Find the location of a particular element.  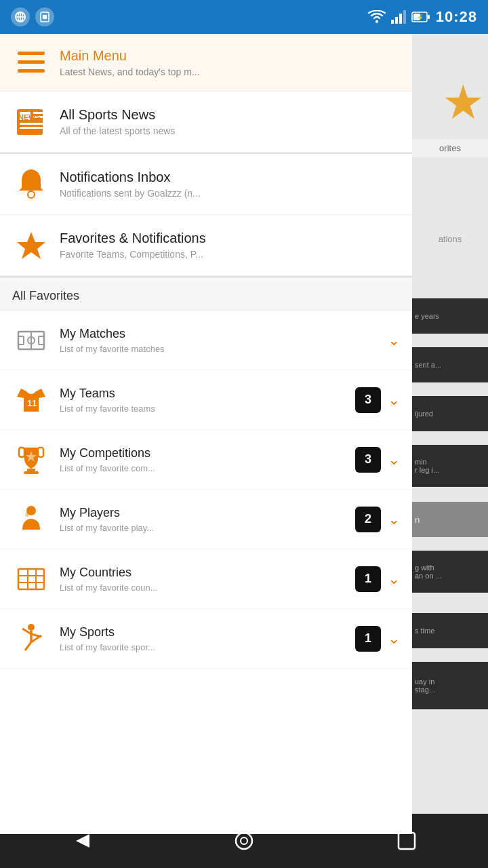

notifications-inbox-item: Notifications Inbox Notifications sent b… is located at coordinates (206, 184).